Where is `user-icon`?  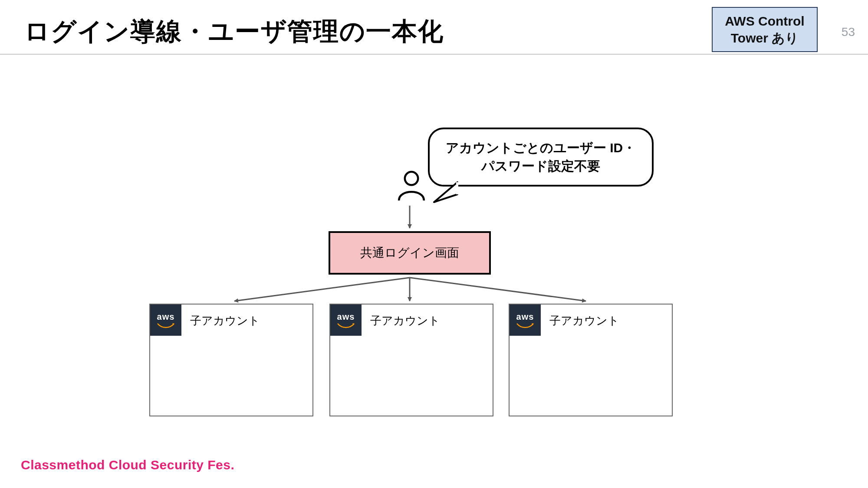
user-icon is located at coordinates (411, 186).